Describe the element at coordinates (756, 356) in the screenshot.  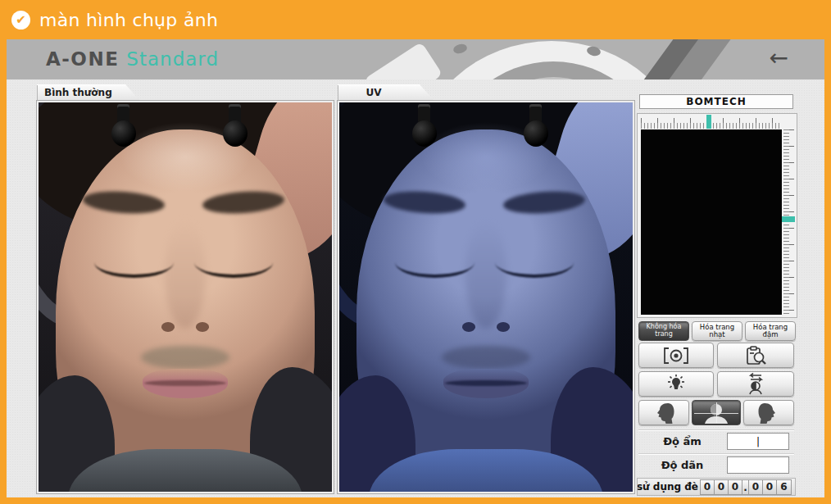
I see `report-button` at that location.